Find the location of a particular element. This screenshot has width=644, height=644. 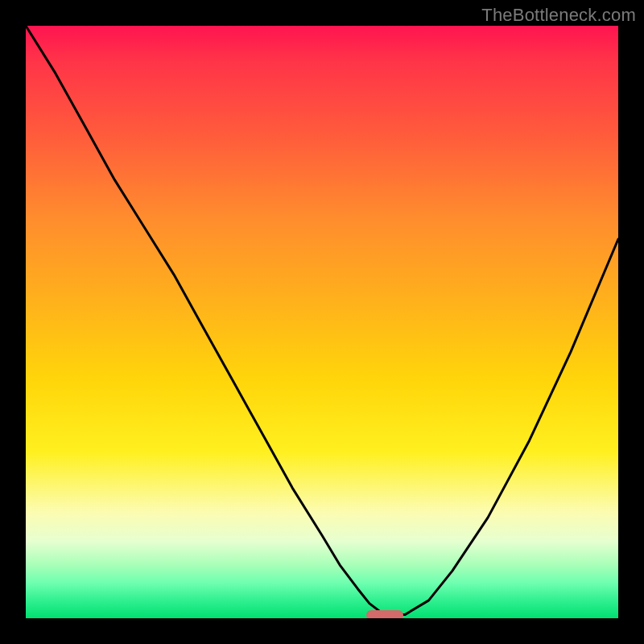

optimal-marker is located at coordinates (385, 614).